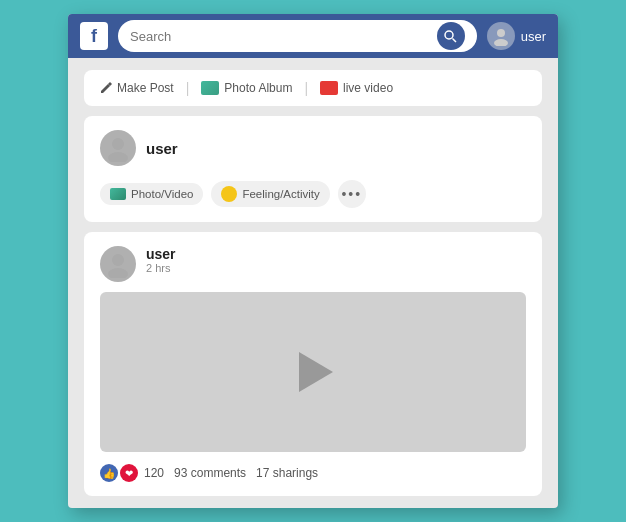 Image resolution: width=626 pixels, height=522 pixels. I want to click on live-video-label: live video, so click(368, 88).